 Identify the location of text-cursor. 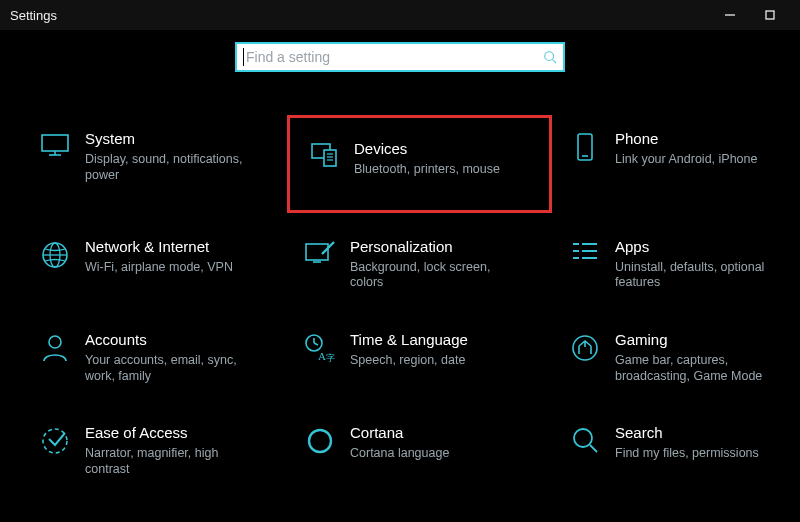
(244, 57).